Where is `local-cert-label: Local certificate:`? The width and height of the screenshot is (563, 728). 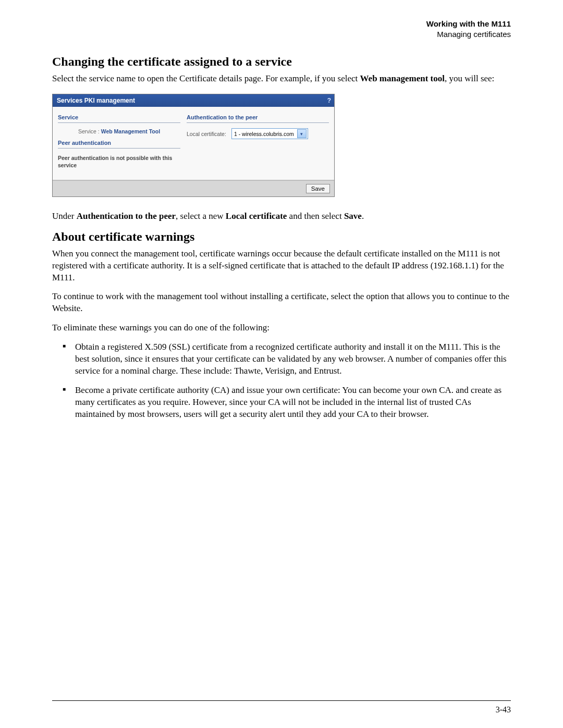 local-cert-label: Local certificate: is located at coordinates (206, 134).